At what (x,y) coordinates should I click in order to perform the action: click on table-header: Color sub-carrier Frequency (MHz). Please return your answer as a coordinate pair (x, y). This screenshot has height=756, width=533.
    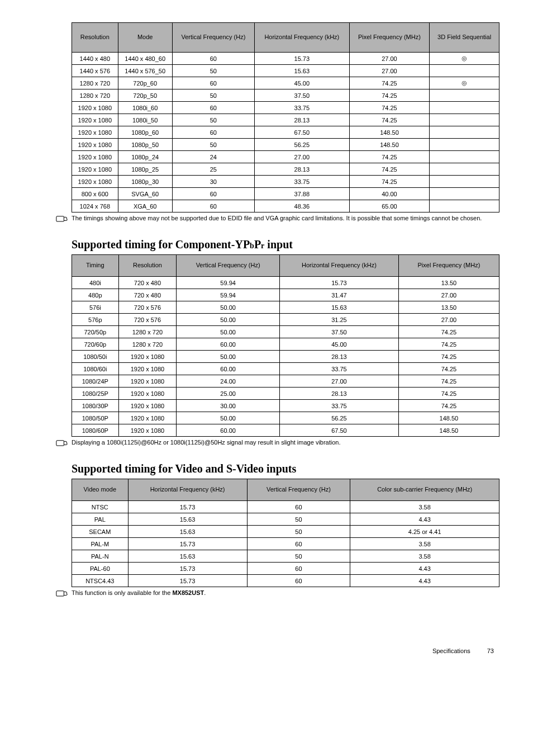
    Looking at the image, I should click on (425, 490).